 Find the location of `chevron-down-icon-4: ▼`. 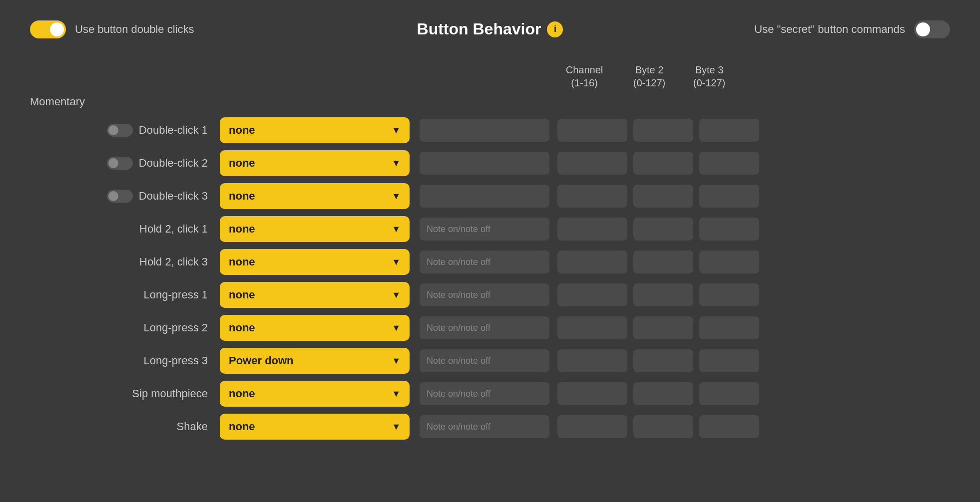

chevron-down-icon-4: ▼ is located at coordinates (396, 262).